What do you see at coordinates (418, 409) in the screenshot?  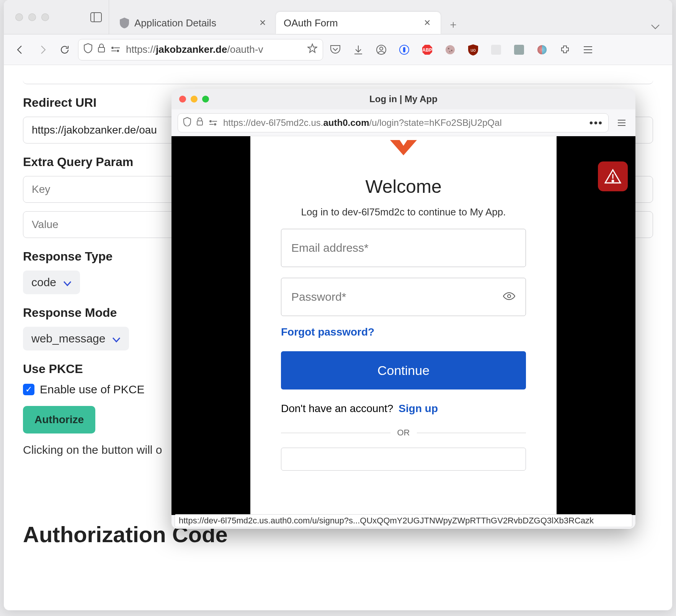 I see `signup-link: Sign up` at bounding box center [418, 409].